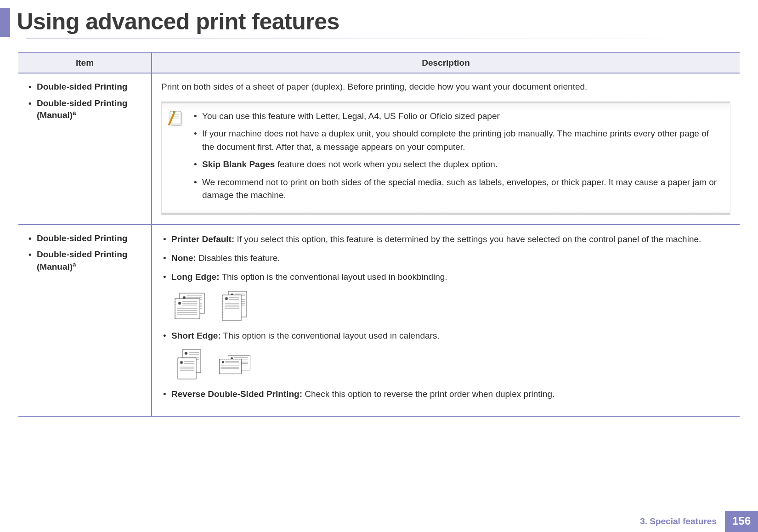 The height and width of the screenshot is (532, 758). What do you see at coordinates (446, 258) in the screenshot?
I see `options-list: Printer Default: If you select this opti…` at bounding box center [446, 258].